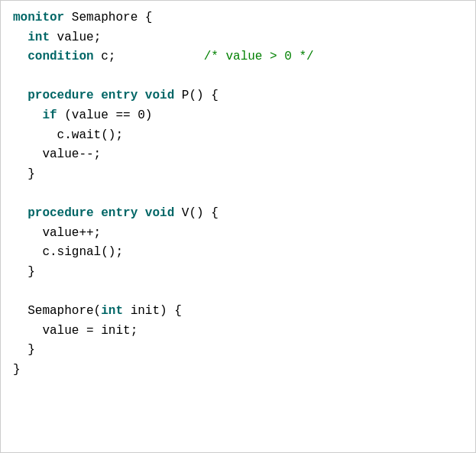 The height and width of the screenshot is (453, 476). What do you see at coordinates (72, 233) in the screenshot?
I see `text-valueinc: value++;` at bounding box center [72, 233].